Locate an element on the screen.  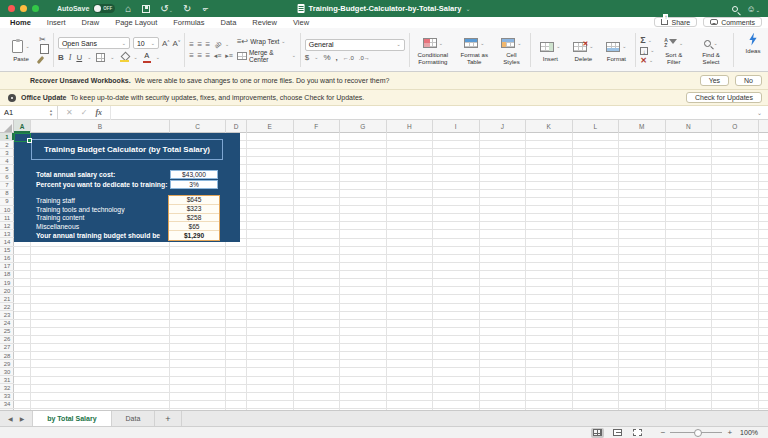
font-name-select: Open Sans⌄ is located at coordinates (94, 43).